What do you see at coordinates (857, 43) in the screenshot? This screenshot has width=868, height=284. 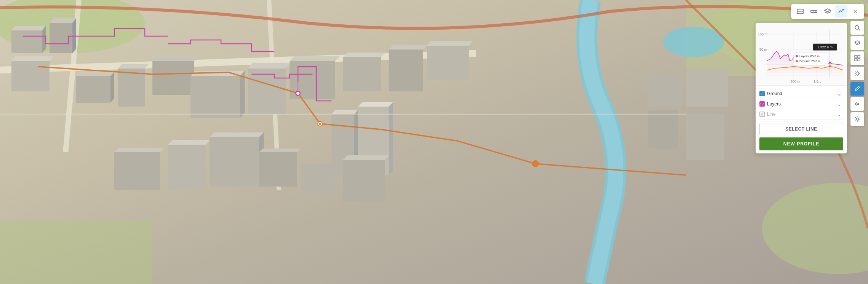 I see `layers-icon-button` at bounding box center [857, 43].